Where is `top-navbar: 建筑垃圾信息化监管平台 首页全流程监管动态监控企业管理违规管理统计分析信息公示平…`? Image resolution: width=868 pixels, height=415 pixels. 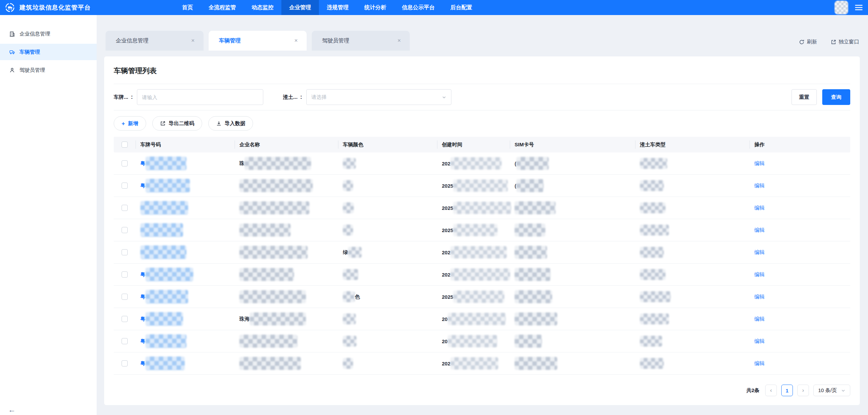
top-navbar: 建筑垃圾信息化监管平台 首页全流程监管动态监控企业管理违规管理统计分析信息公示平… is located at coordinates (434, 8).